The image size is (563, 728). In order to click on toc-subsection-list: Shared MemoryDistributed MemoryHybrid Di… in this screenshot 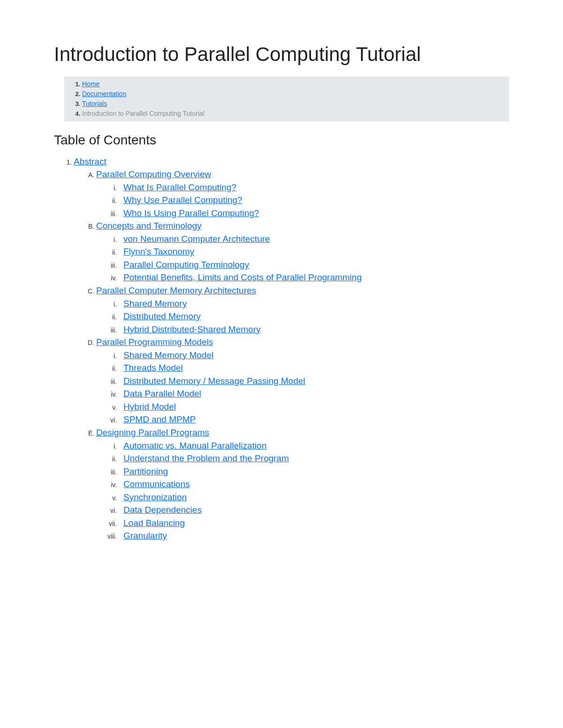, I will do `click(303, 317)`.